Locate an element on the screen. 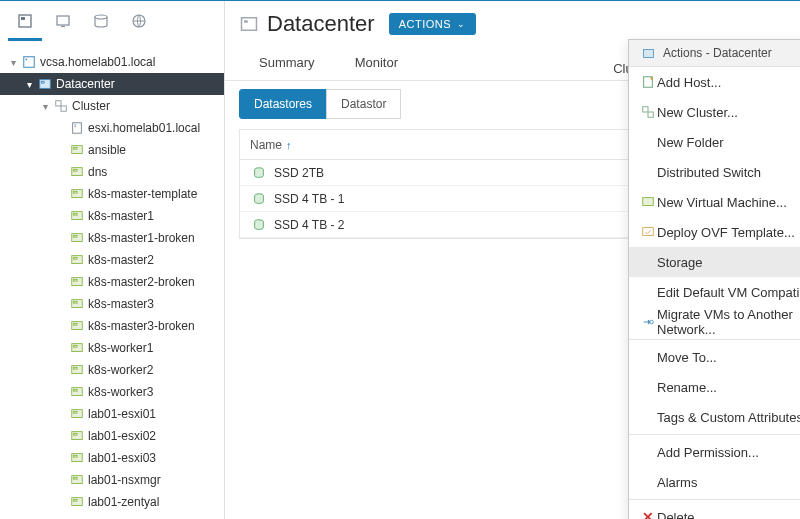 The width and height of the screenshot is (800, 519). tree-datacenter: ▾ Datacenter is located at coordinates (112, 84).